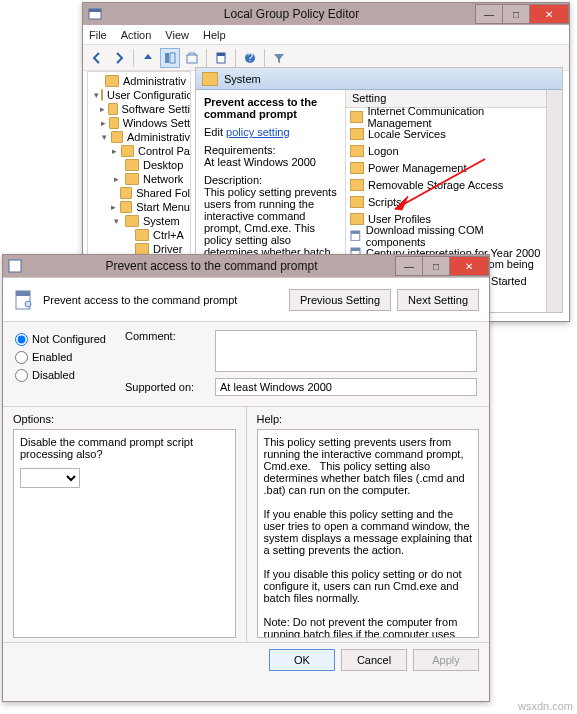 The width and height of the screenshot is (577, 714). What do you see at coordinates (407, 134) in the screenshot?
I see `settings-row-label: Locale Services` at bounding box center [407, 134].